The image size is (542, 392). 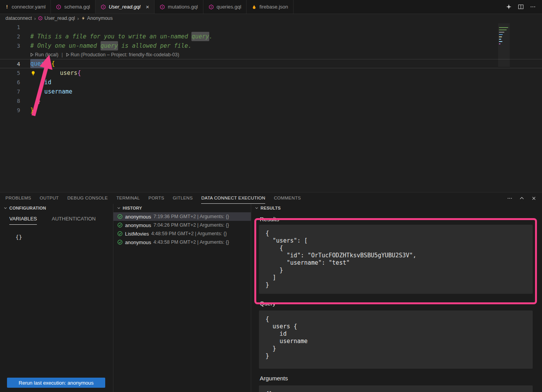 What do you see at coordinates (125, 7) in the screenshot?
I see `tab-user-read-gql: User_read.gql ×` at bounding box center [125, 7].